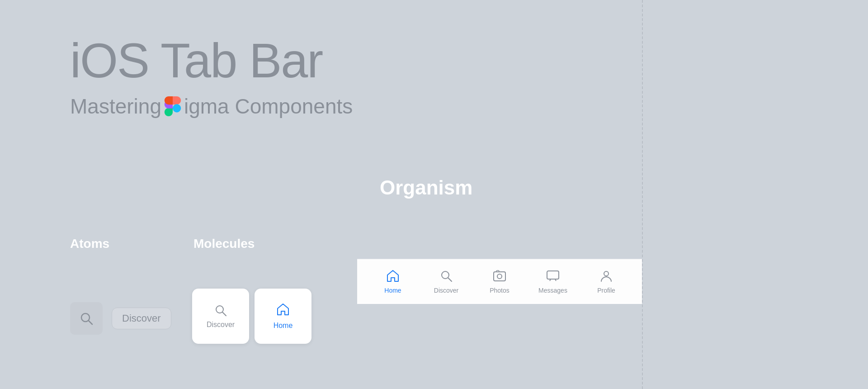 The width and height of the screenshot is (868, 389). Describe the element at coordinates (500, 281) in the screenshot. I see `tab-item-photos: Photos` at that location.